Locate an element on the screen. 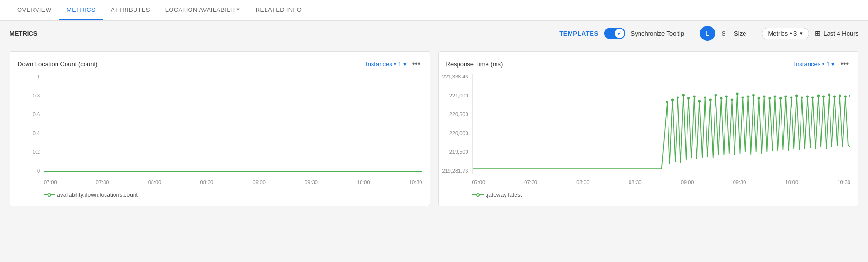 This screenshot has height=262, width=868. tab-attributes: ATTRIBUTES is located at coordinates (130, 10).